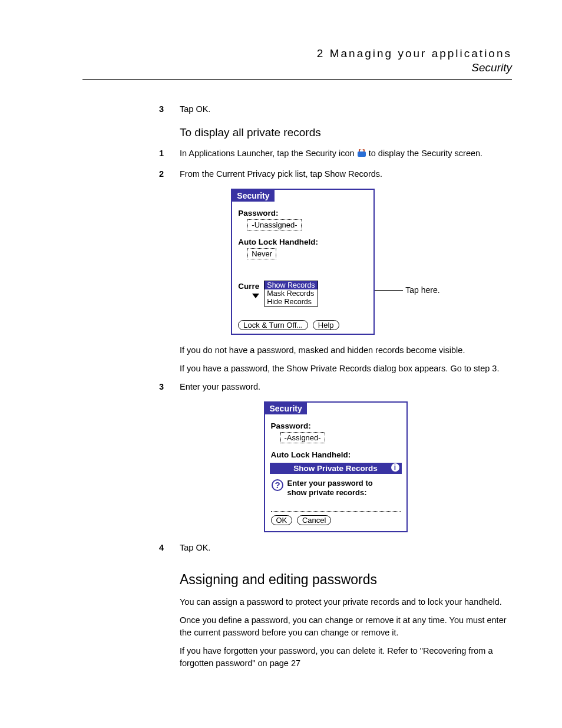 The height and width of the screenshot is (728, 562). What do you see at coordinates (170, 174) in the screenshot?
I see `step-number: 2` at bounding box center [170, 174].